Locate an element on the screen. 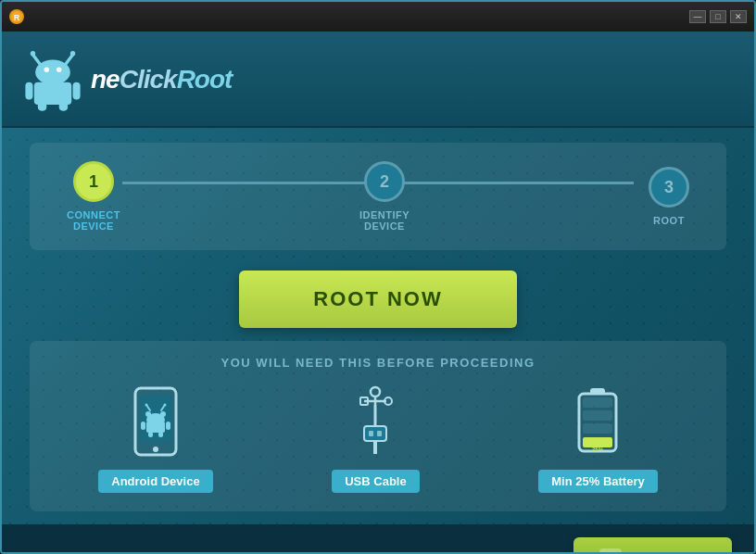  step-3-circle: 3 is located at coordinates (669, 187).